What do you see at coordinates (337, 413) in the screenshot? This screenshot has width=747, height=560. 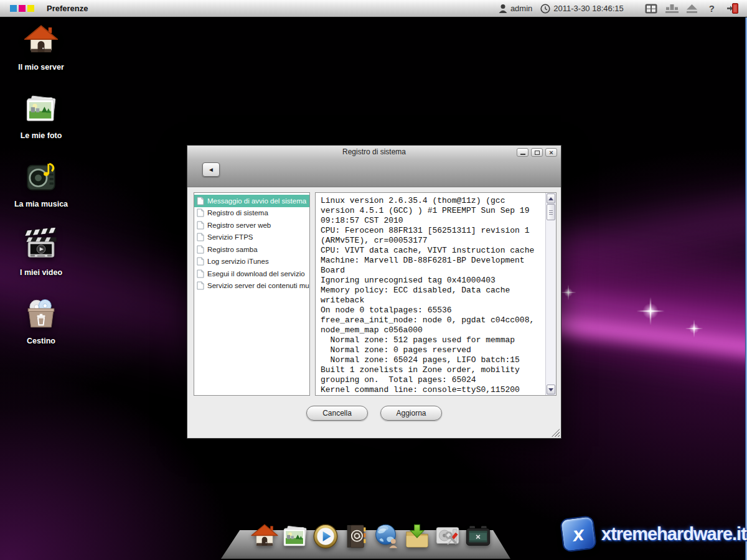 I see `cancel-button: Cancella` at bounding box center [337, 413].